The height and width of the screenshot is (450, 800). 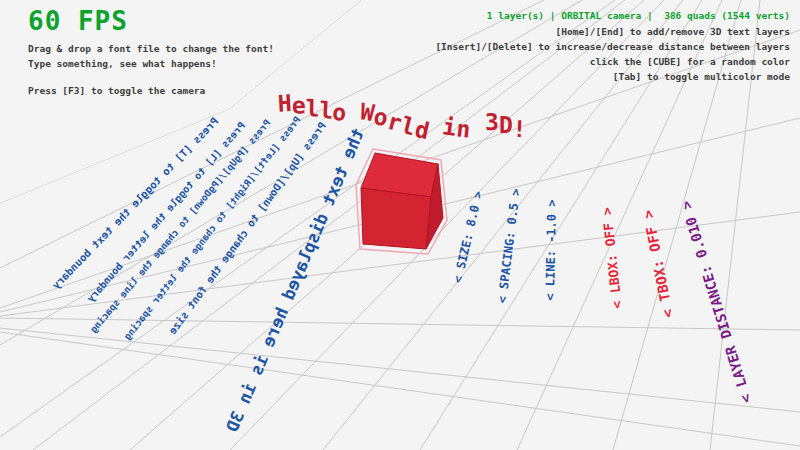 What do you see at coordinates (612, 32) in the screenshot?
I see `hint-add-remove-layers: [Home]/[End] to add/remove 3D text layer…` at bounding box center [612, 32].